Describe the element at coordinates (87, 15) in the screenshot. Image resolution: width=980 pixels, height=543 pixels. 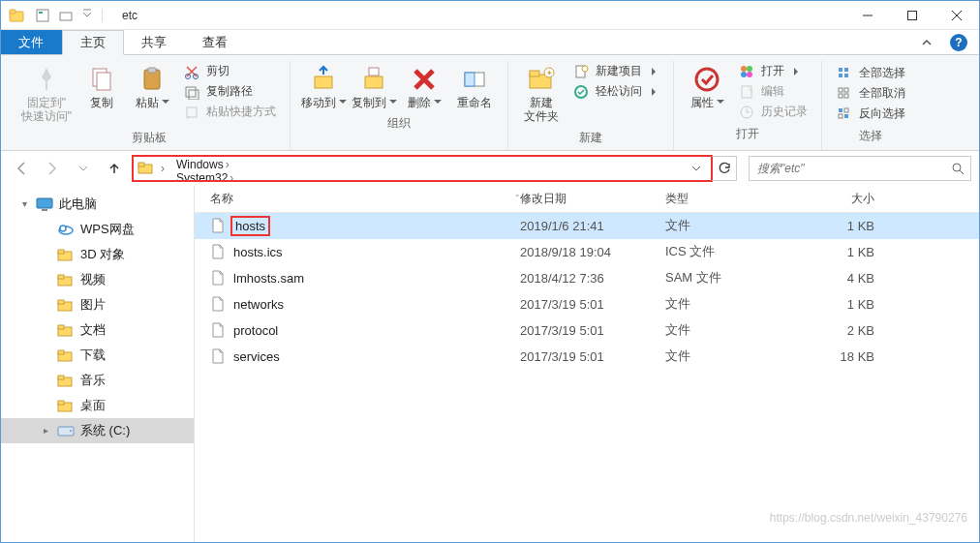
I see `qat-dropdown-icon` at that location.